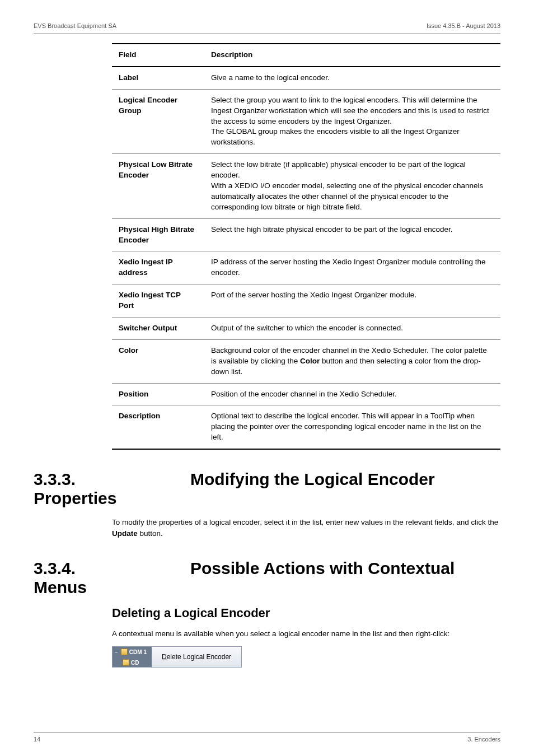  Describe the element at coordinates (353, 78) in the screenshot. I see `description-cell: Give a name to the logical encoder.` at that location.